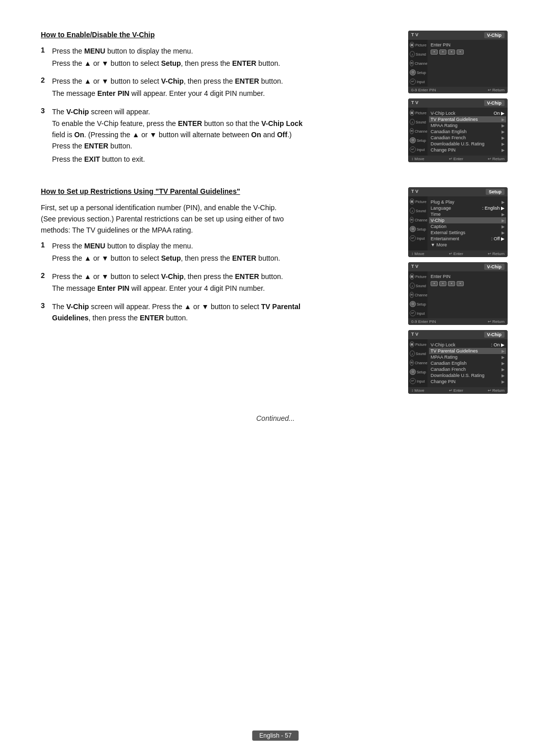  Describe the element at coordinates (503, 357) in the screenshot. I see `menu-arrow-mpaa5: ▶` at that location.